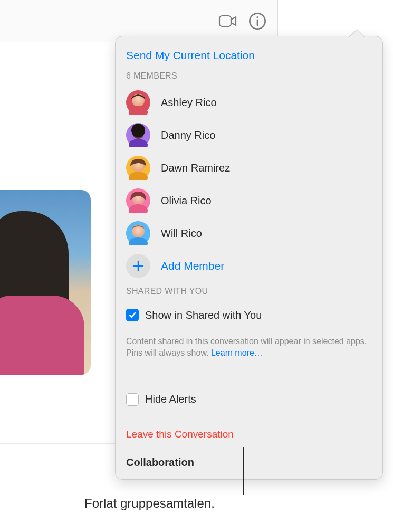  I want to click on show-in-shared-row: Show in Shared with You, so click(249, 317).